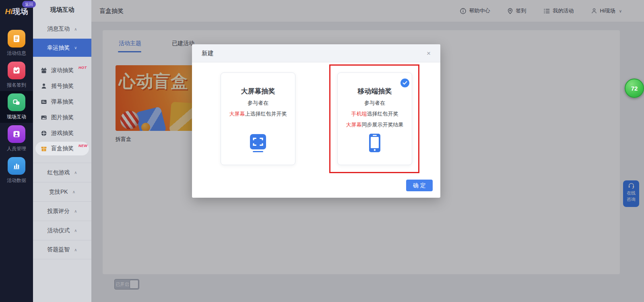 The width and height of the screenshot is (644, 302). Describe the element at coordinates (258, 91) in the screenshot. I see `option-title: 大屏幕抽奖` at that location.